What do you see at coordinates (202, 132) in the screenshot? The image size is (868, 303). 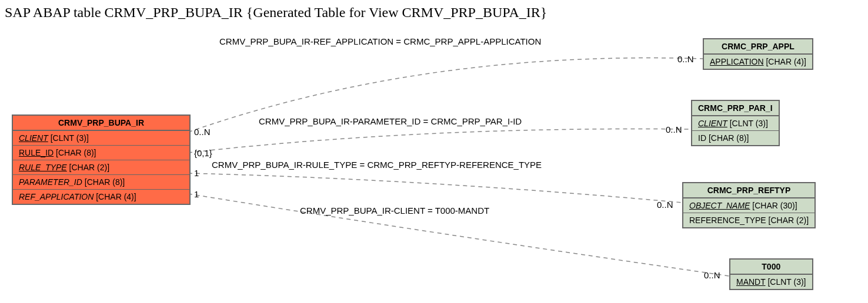 I see `card-left-0: 0..N` at bounding box center [202, 132].